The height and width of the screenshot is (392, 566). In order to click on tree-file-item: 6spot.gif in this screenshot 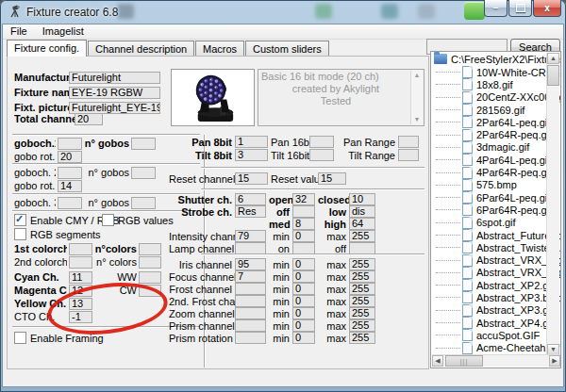, I will do `click(496, 222)`.